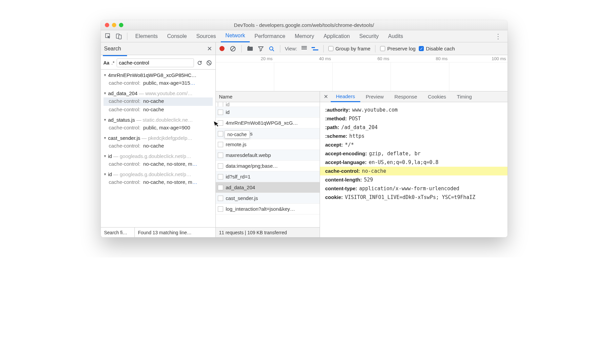 The width and height of the screenshot is (608, 364). I want to click on headers-body: :authority:www.youtube.com:method:POST:p…, so click(414, 170).